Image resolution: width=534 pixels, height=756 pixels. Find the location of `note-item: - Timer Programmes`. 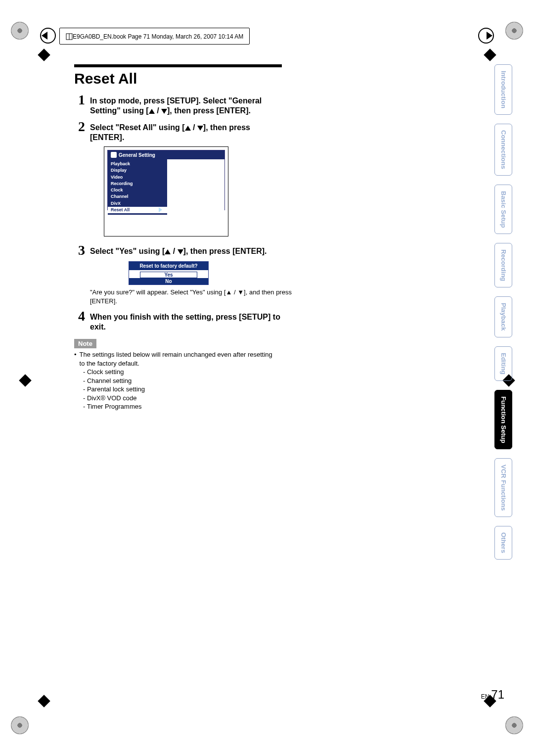

note-item: - Timer Programmes is located at coordinates (176, 407).